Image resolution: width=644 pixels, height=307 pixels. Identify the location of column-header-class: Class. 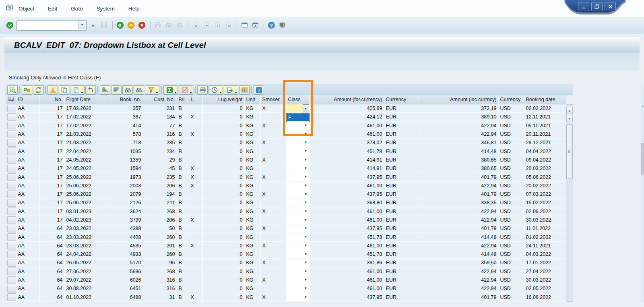
(298, 100).